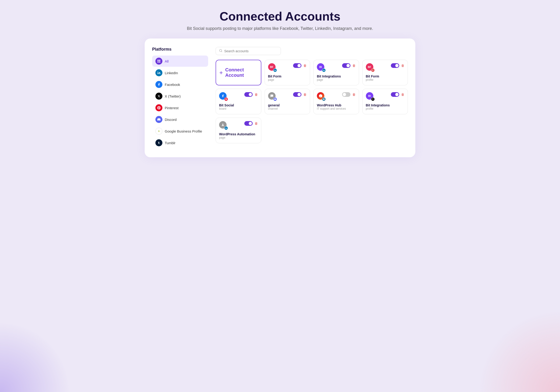 This screenshot has height=392, width=560. What do you see at coordinates (221, 73) in the screenshot?
I see `connect-plus-icon: +` at bounding box center [221, 73].